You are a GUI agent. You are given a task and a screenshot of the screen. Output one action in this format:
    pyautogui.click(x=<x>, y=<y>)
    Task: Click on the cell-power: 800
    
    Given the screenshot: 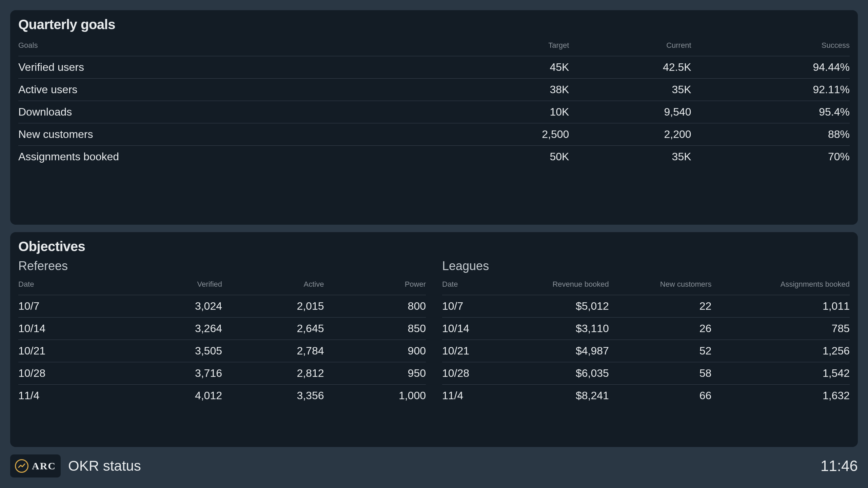 What is the action you would take?
    pyautogui.click(x=375, y=306)
    